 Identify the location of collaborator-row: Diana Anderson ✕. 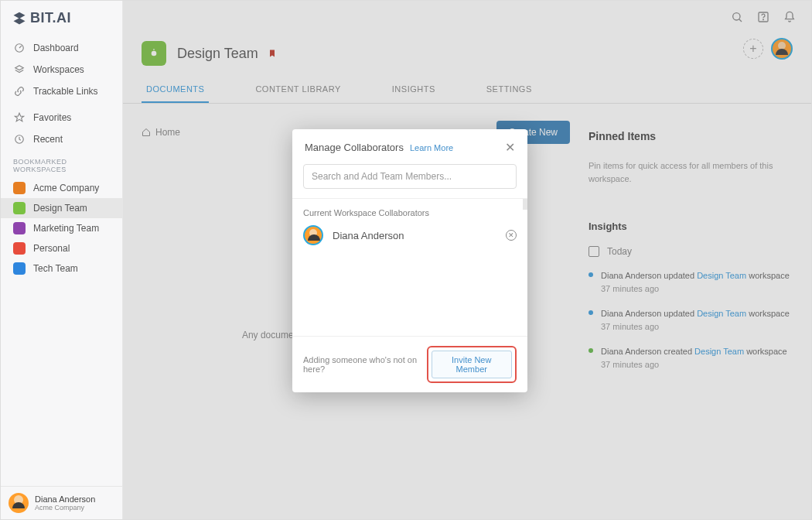
(410, 235).